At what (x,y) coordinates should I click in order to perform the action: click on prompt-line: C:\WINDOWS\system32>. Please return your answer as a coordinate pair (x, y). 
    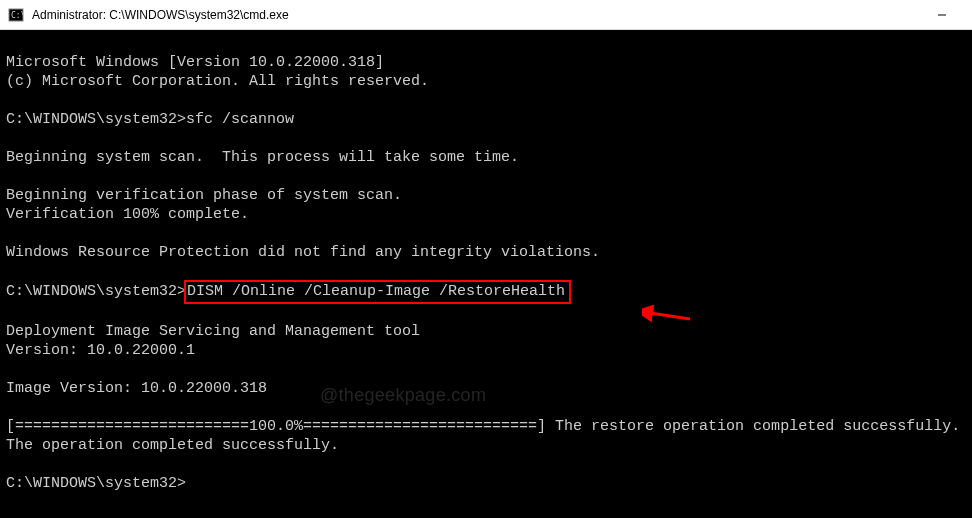
    Looking at the image, I should click on (96, 484).